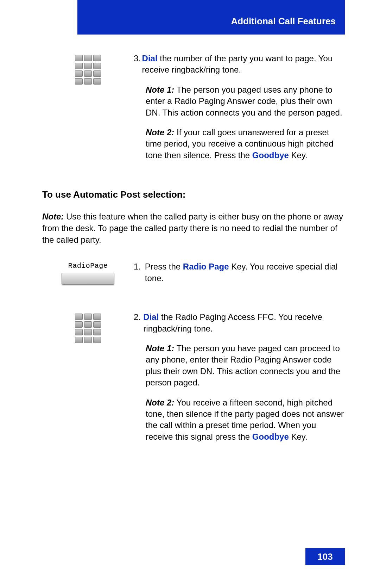 The width and height of the screenshot is (380, 588). I want to click on step-3-text: 3. Dial the number of the party you want…, so click(239, 111).